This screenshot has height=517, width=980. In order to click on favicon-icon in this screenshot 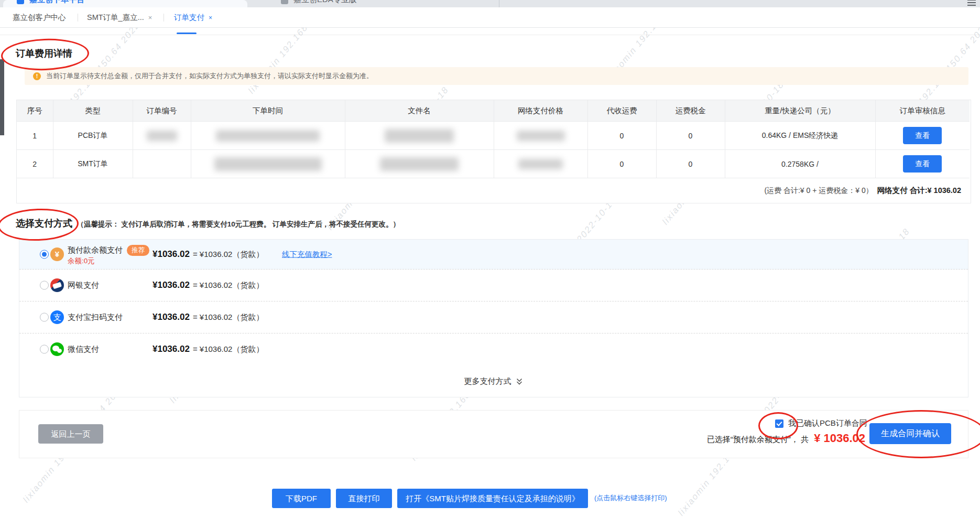, I will do `click(285, 2)`.